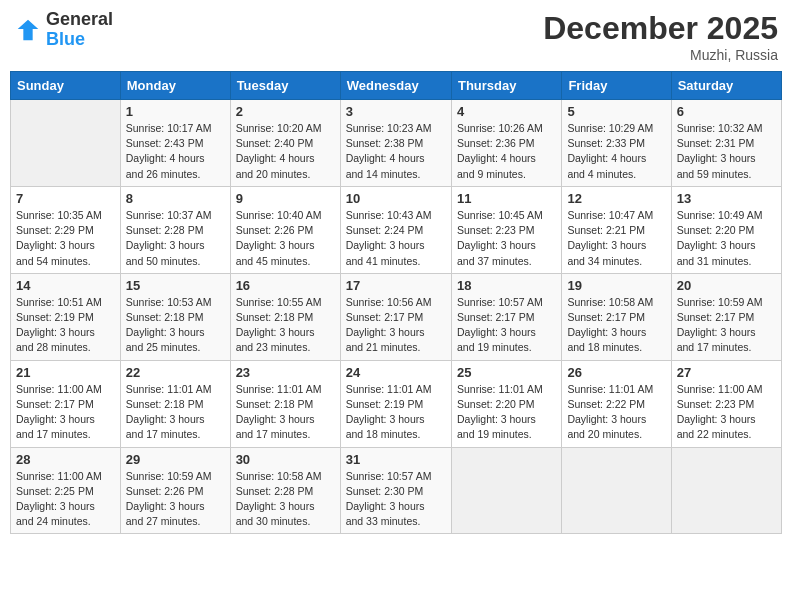 This screenshot has height=612, width=792. I want to click on day-info: Sunrise: 10:17 AMSunset: 2:43 PMDaylight…, so click(176, 152).